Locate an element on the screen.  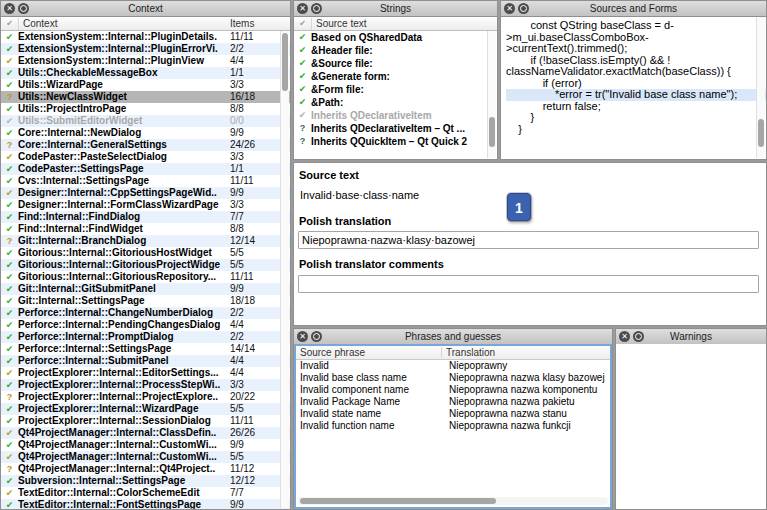
string-row: ✔Based on QSharedData is located at coordinates (396, 38).